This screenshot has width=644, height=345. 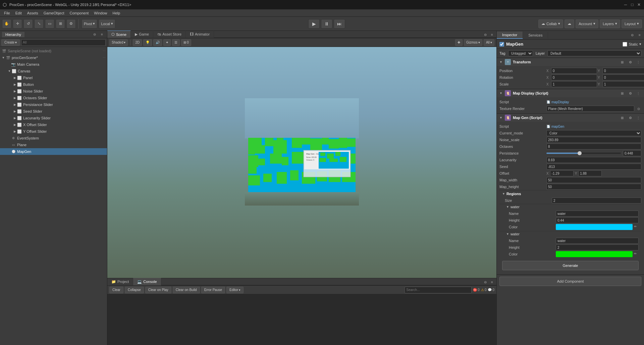 I want to click on rect-tool-button: ▭, so click(x=50, y=24).